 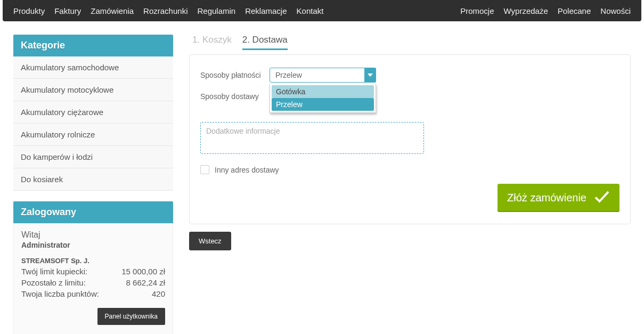 I want to click on top-nav: Produkty Faktury Zamówienia Rozrachunki …, so click(x=322, y=11).